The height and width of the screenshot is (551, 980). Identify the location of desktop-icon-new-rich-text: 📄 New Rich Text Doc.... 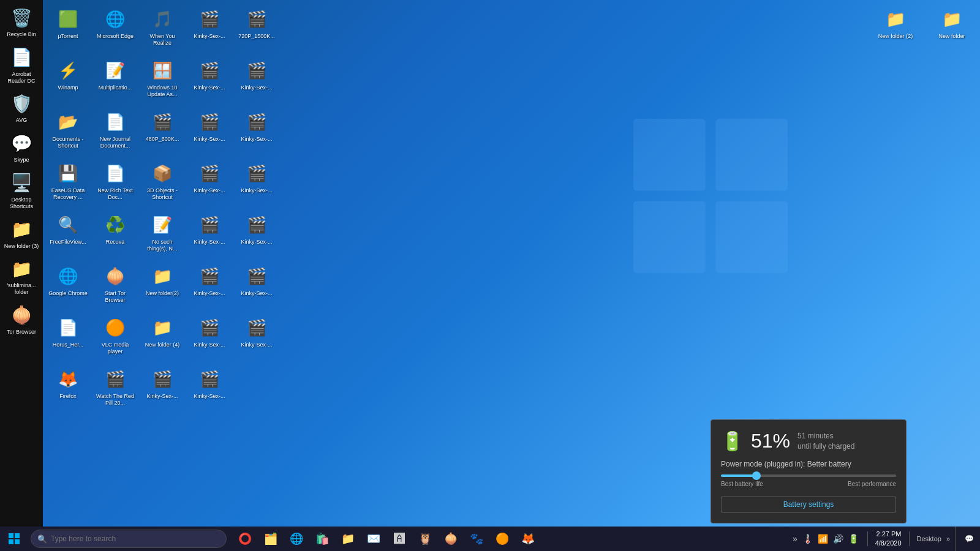
(115, 182).